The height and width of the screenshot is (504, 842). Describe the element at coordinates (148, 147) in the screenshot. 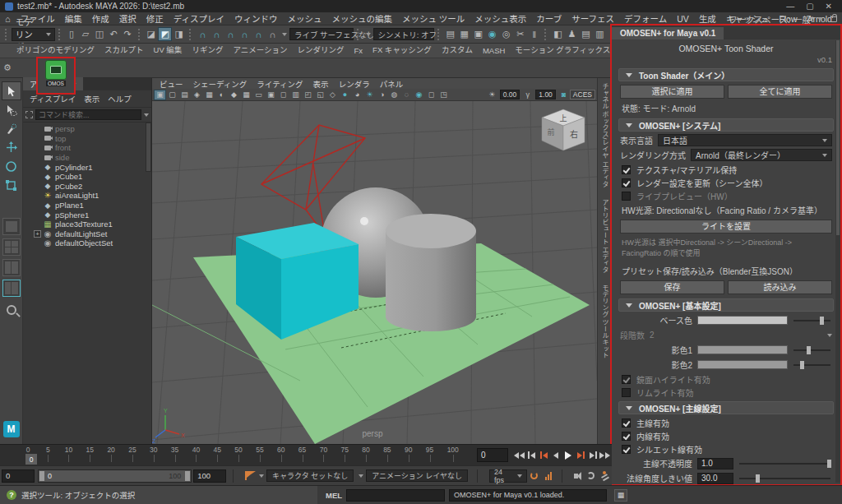

I see `outliner-scrollbar` at that location.